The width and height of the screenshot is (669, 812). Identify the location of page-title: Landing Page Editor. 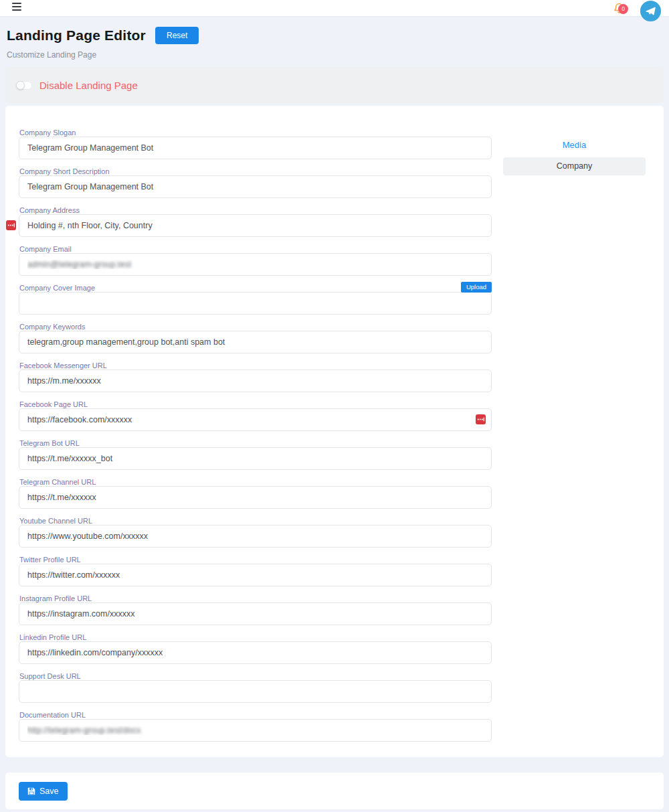
(76, 35).